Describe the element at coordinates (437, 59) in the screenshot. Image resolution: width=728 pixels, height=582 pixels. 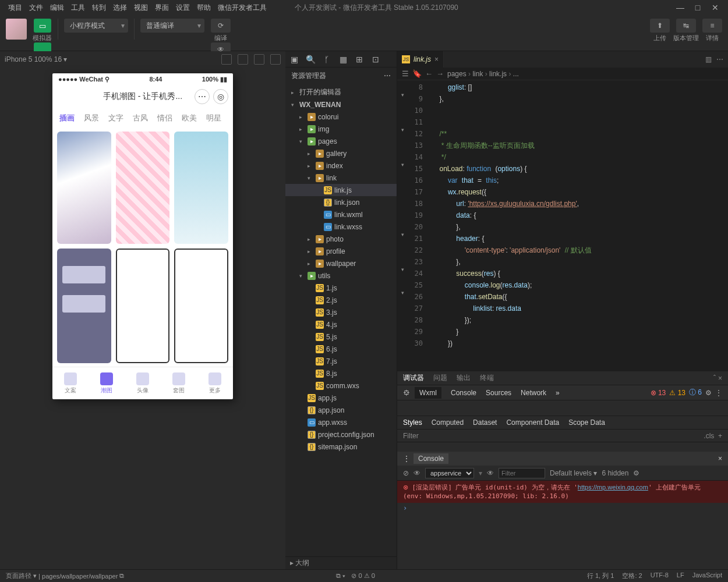
I see `close-tab-icon: ×` at that location.